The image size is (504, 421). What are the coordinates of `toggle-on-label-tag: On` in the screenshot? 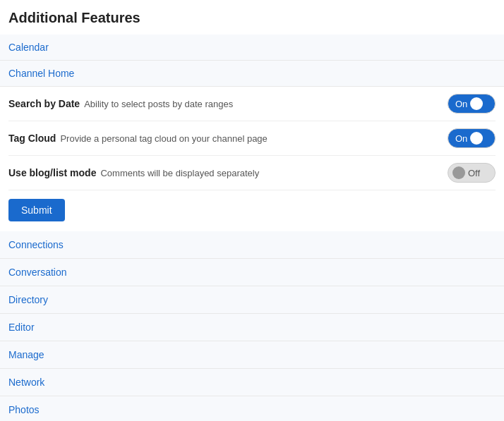 It's located at (462, 138).